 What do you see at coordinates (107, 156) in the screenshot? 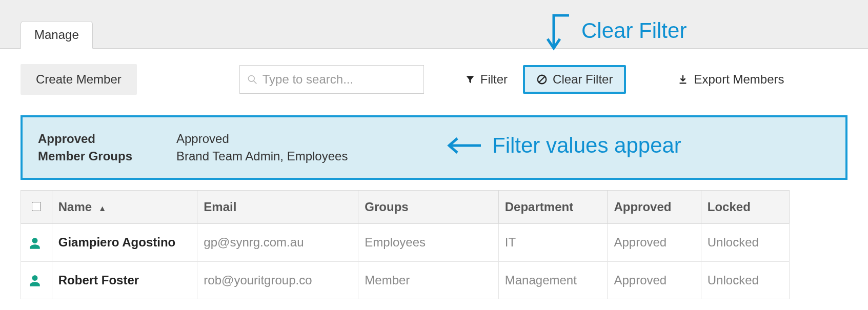
I see `filter-row-label: Member Groups` at bounding box center [107, 156].